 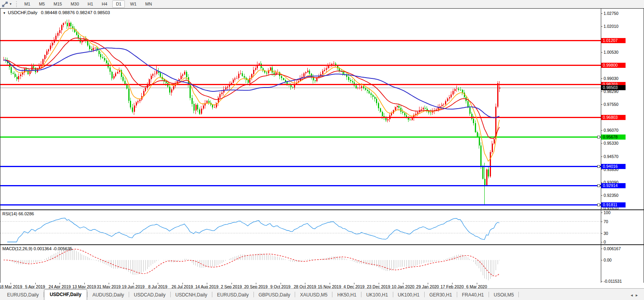 I want to click on timeframe-button-mn: MN, so click(x=148, y=4).